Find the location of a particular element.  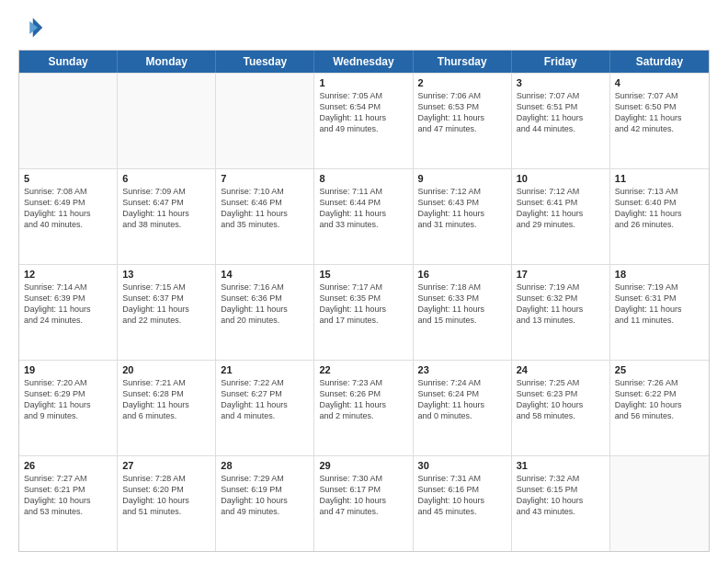

cal-cell: 20Sunrise: 7:21 AM Sunset: 6:28 PM Dayli… is located at coordinates (167, 408).